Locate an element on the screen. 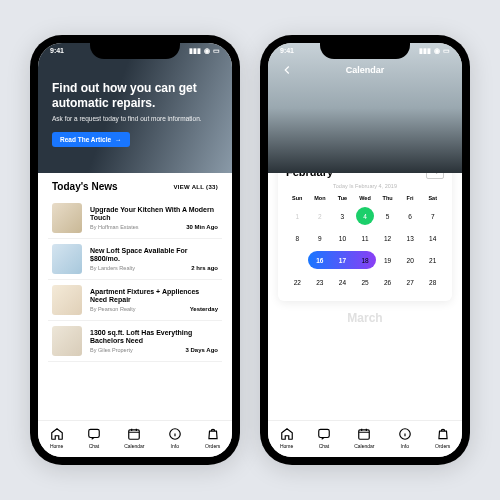  day: 8 is located at coordinates (298, 238).